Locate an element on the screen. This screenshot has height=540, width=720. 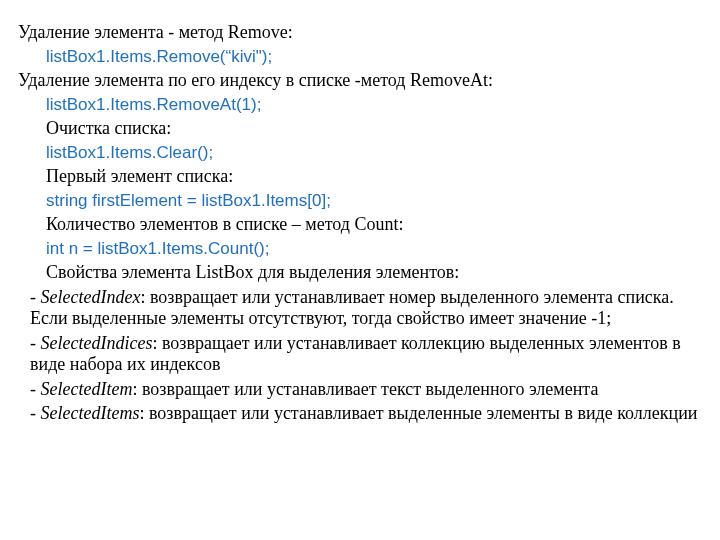
property-name-selecteditem: SelectedItem is located at coordinates (87, 389).